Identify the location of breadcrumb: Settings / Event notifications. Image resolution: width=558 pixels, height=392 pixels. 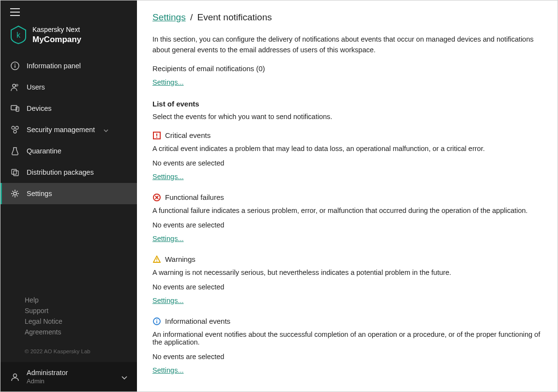
(347, 17).